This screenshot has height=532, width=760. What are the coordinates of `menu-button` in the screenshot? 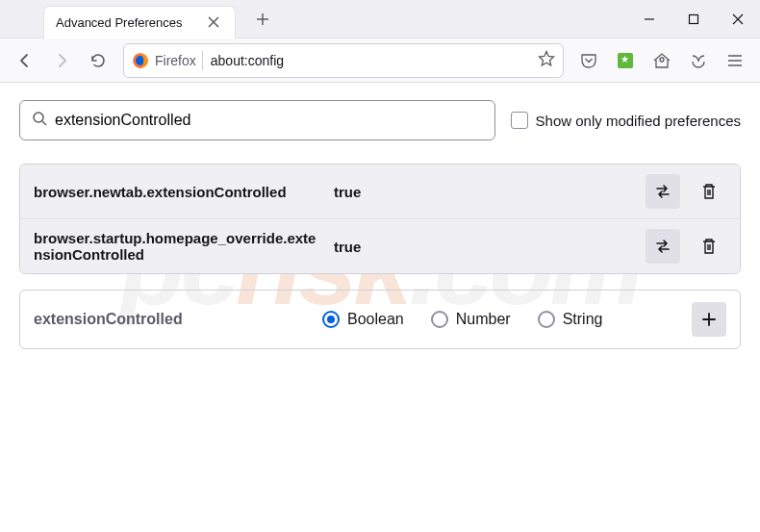 It's located at (735, 61).